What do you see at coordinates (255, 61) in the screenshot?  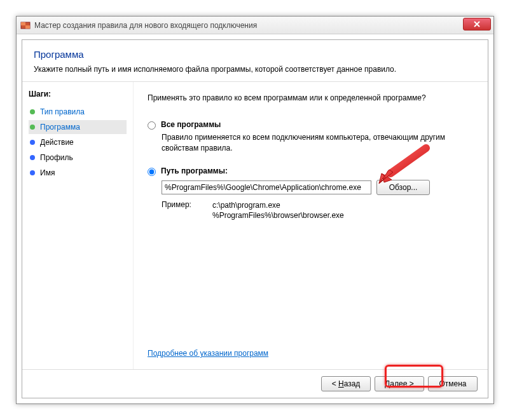 I see `header-section: Программа Укажите полный путь и имя испо…` at bounding box center [255, 61].